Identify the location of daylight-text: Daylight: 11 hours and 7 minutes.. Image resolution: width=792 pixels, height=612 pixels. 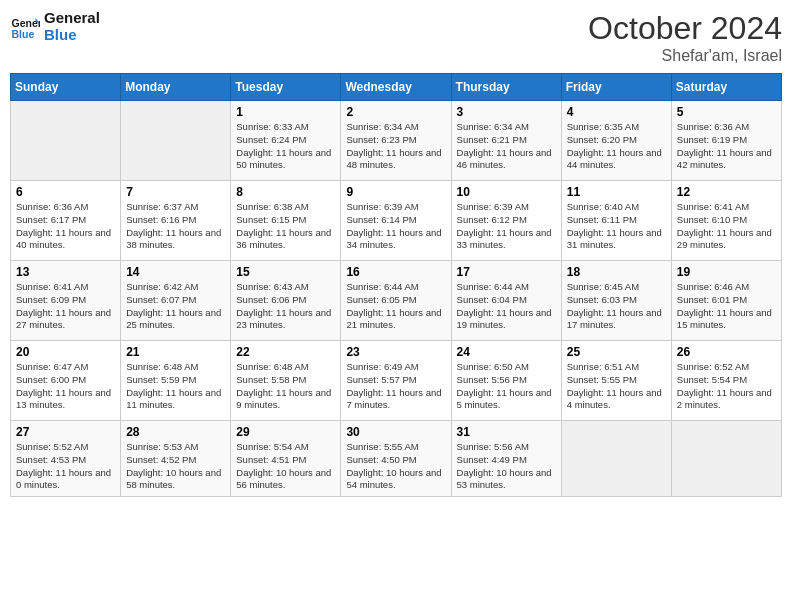
(394, 399).